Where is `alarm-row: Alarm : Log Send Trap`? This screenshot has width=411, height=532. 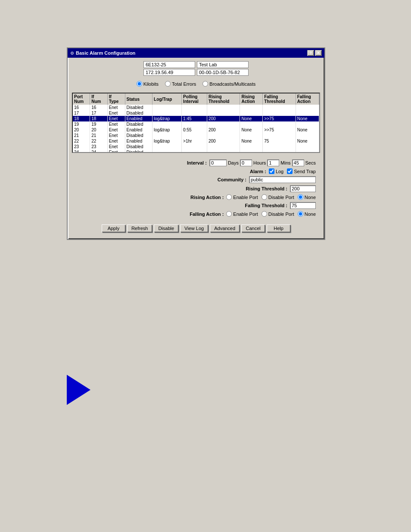 alarm-row: Alarm : Log Send Trap is located at coordinates (196, 171).